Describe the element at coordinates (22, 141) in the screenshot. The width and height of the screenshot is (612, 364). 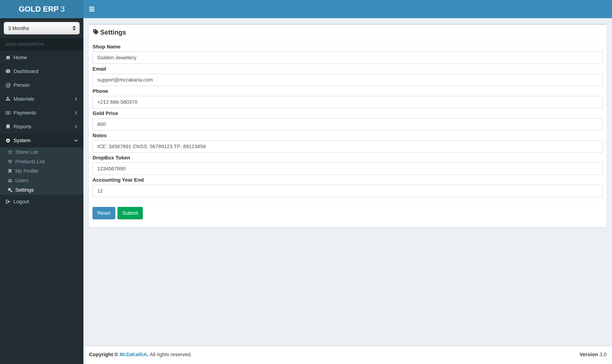
I see `sidebar-item-label: System` at that location.